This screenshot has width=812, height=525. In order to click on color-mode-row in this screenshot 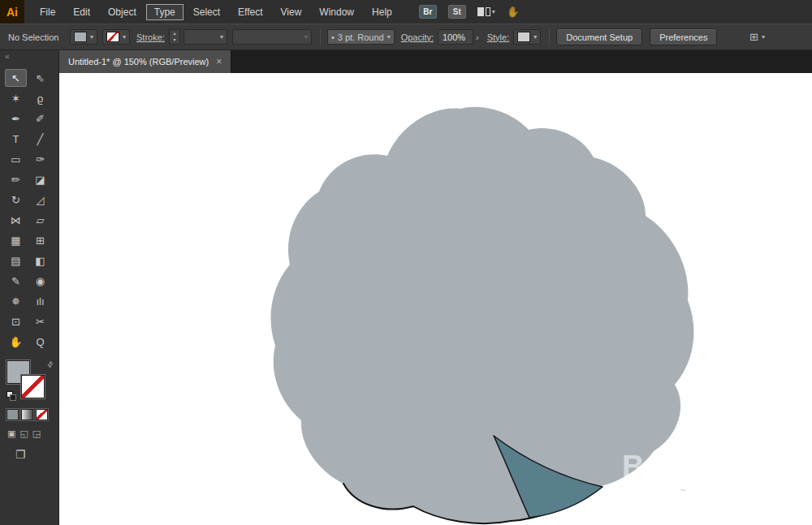, I will do `click(32, 415)`.